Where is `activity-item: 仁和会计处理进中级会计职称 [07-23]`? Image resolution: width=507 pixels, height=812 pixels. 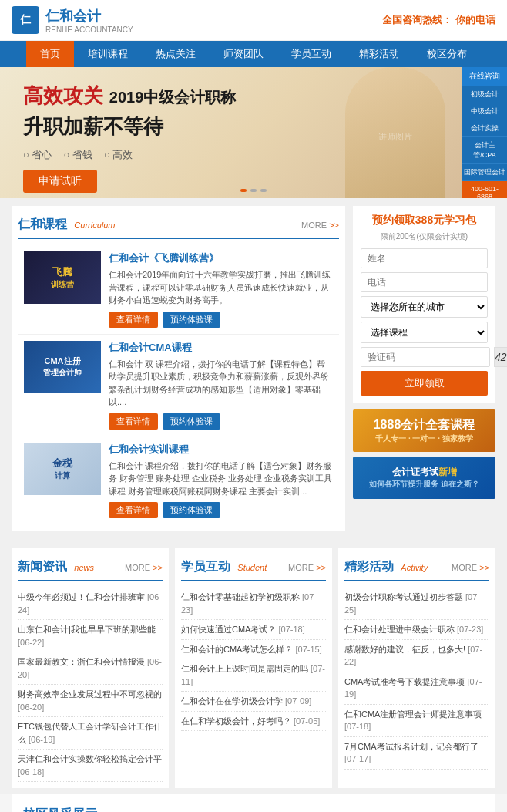
activity-item: 仁和会计处理进中级会计职称 [07-23] is located at coordinates (417, 630).